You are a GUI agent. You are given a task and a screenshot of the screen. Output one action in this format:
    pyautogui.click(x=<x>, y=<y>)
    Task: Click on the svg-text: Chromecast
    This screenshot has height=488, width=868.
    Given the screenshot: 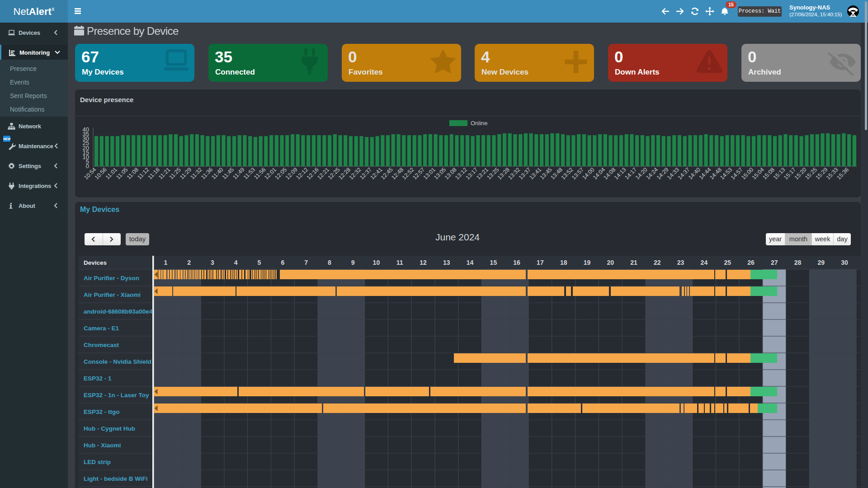 What is the action you would take?
    pyautogui.click(x=101, y=345)
    